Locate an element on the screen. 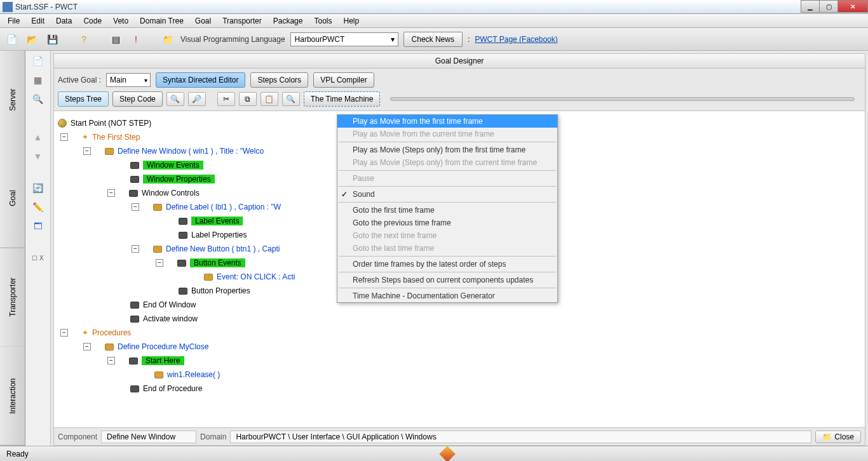 This screenshot has width=868, height=461. menu-item: Pause is located at coordinates (447, 178).